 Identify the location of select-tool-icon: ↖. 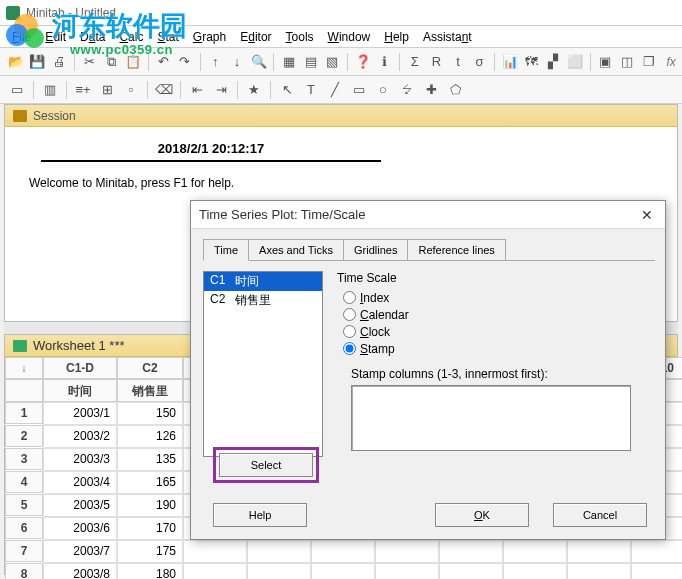
(287, 90).